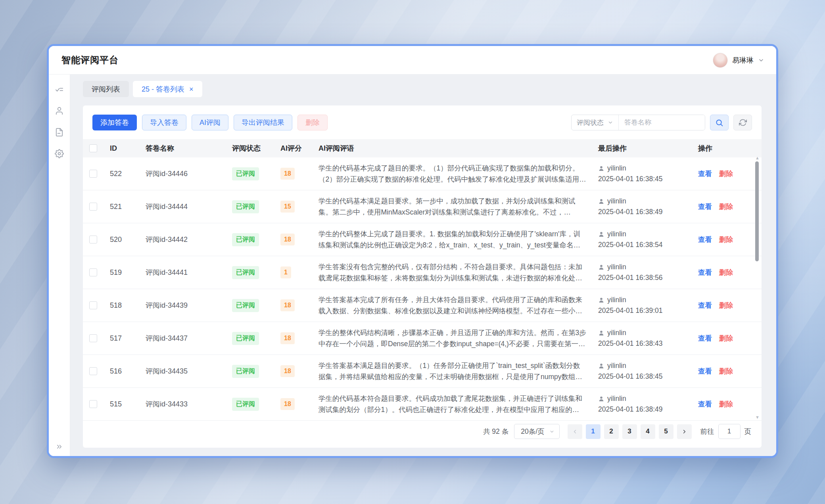  I want to click on page-button-1: 1, so click(593, 431).